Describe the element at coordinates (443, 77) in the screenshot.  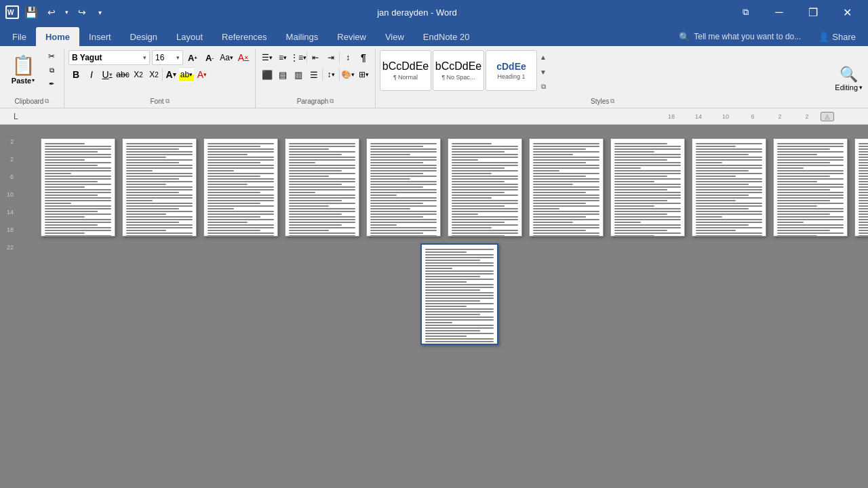
I see `paragraph-icon2: ¶` at that location.